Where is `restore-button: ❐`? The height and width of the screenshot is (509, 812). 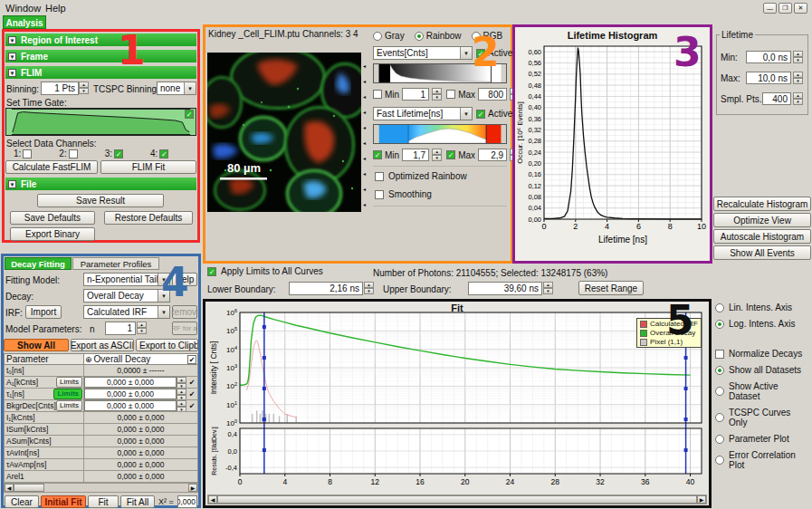 restore-button: ❐ is located at coordinates (786, 8).